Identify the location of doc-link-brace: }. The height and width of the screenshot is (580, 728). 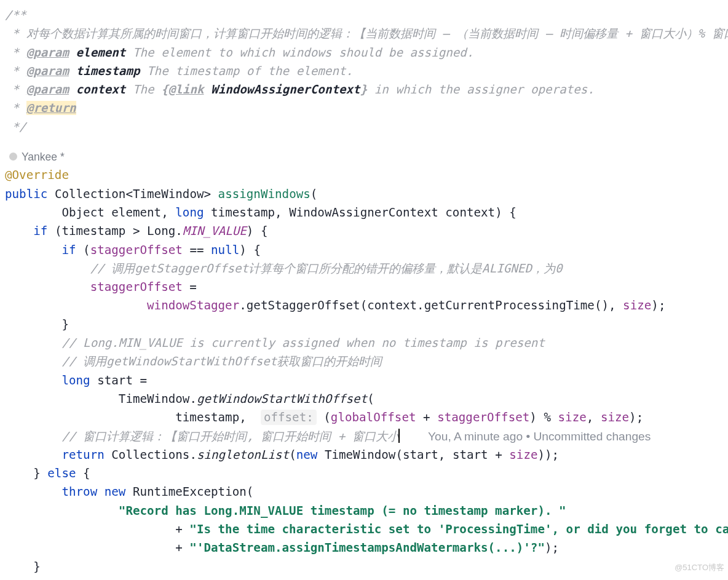
(364, 90).